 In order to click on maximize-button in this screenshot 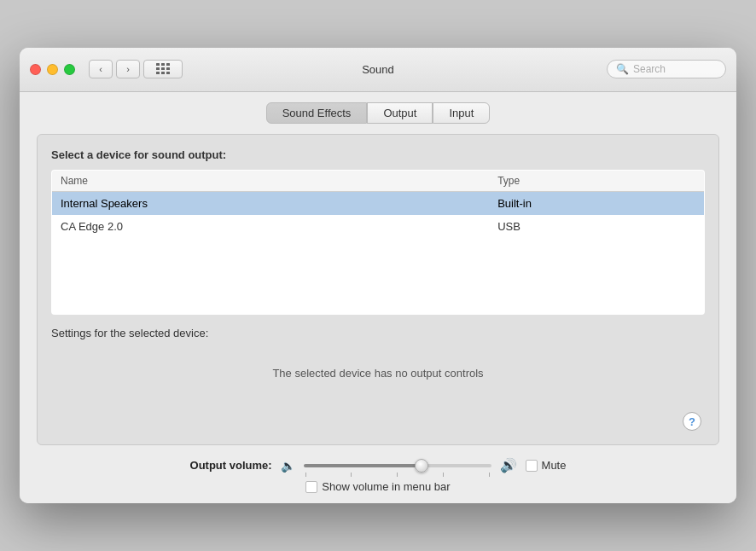, I will do `click(70, 70)`.